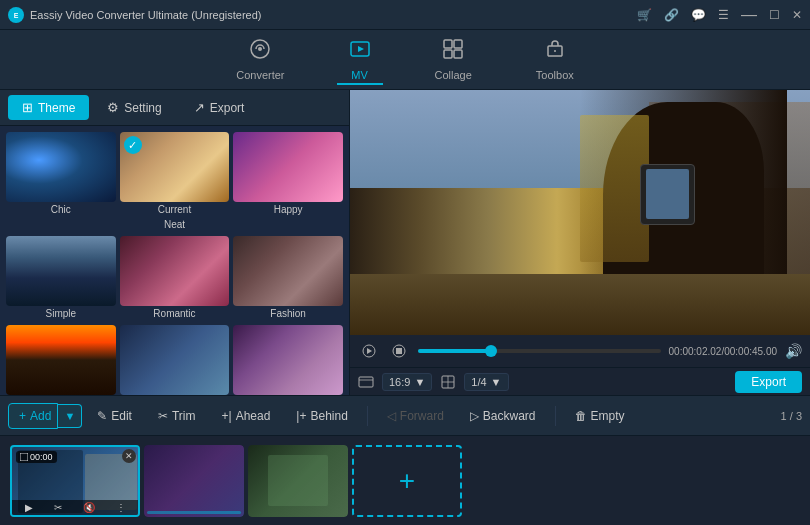 This screenshot has width=810, height=525. Describe the element at coordinates (61, 167) in the screenshot. I see `theme-thumb-chic` at that location.